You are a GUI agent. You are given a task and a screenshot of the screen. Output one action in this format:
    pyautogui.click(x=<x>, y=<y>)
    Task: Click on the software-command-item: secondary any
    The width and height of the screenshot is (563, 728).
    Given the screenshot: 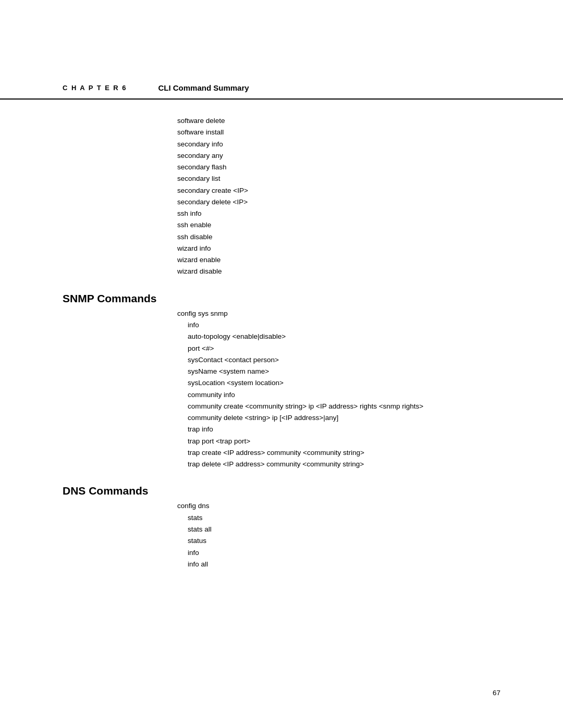 What is the action you would take?
    pyautogui.click(x=339, y=156)
    